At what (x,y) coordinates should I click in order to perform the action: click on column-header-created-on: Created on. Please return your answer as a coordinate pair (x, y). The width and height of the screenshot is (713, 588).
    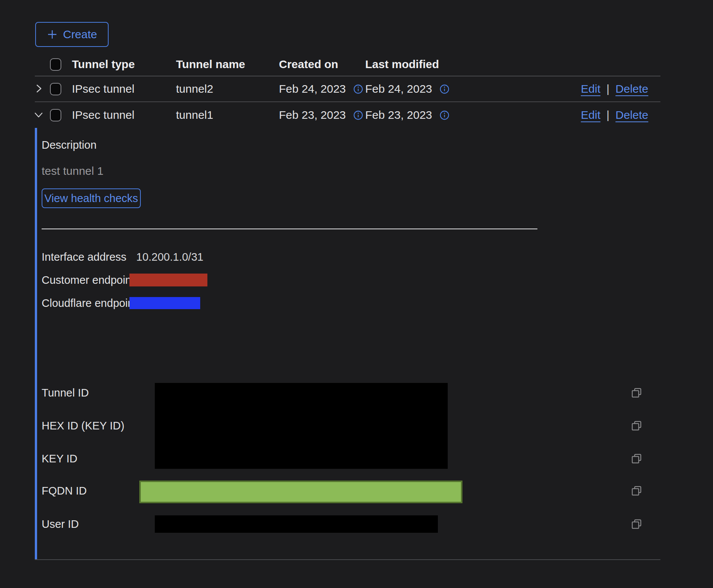
    Looking at the image, I should click on (322, 64).